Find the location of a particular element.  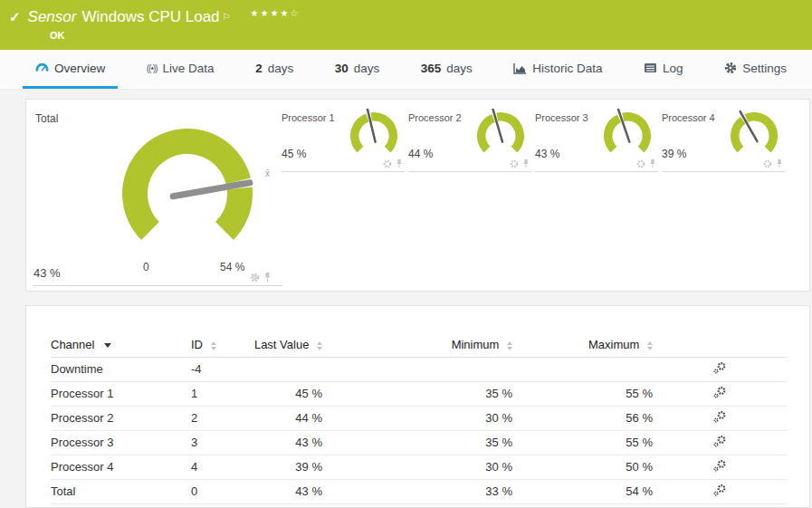

table-row: Processor 3 3 43 % 35 % 55 % is located at coordinates (418, 442).